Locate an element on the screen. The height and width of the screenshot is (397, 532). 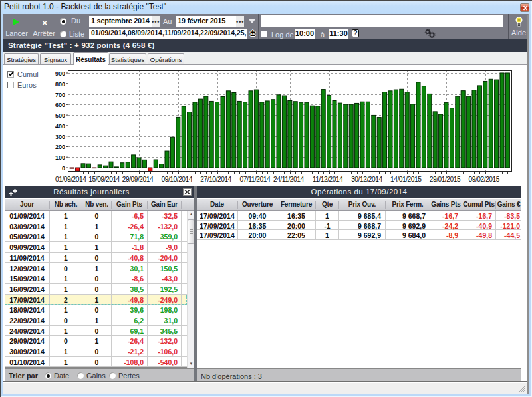
svg-text: 500 is located at coordinates (60, 116).